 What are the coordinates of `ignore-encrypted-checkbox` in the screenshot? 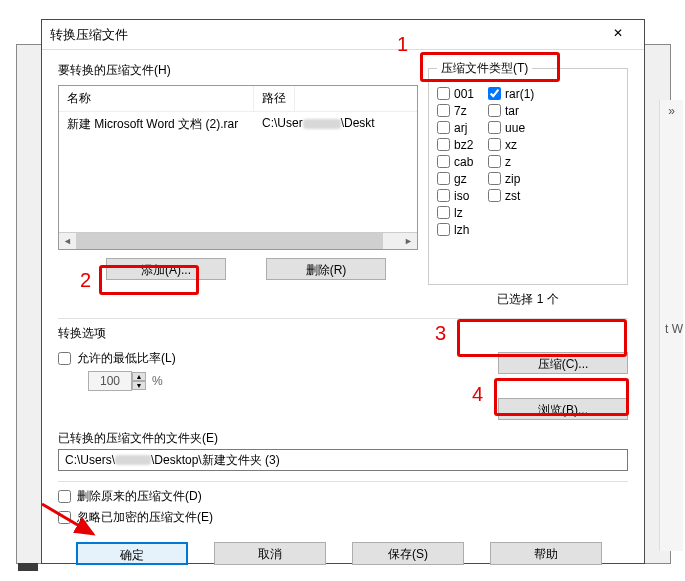 It's located at (64, 518).